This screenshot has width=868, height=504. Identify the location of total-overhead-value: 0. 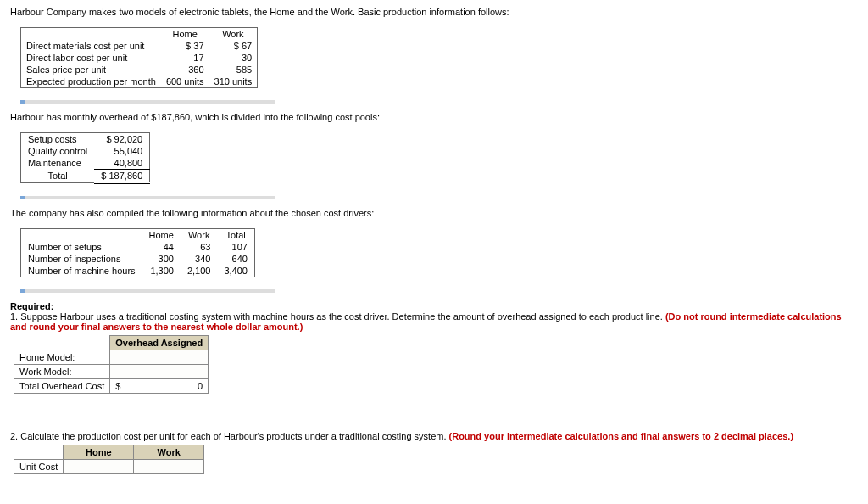
(200, 386).